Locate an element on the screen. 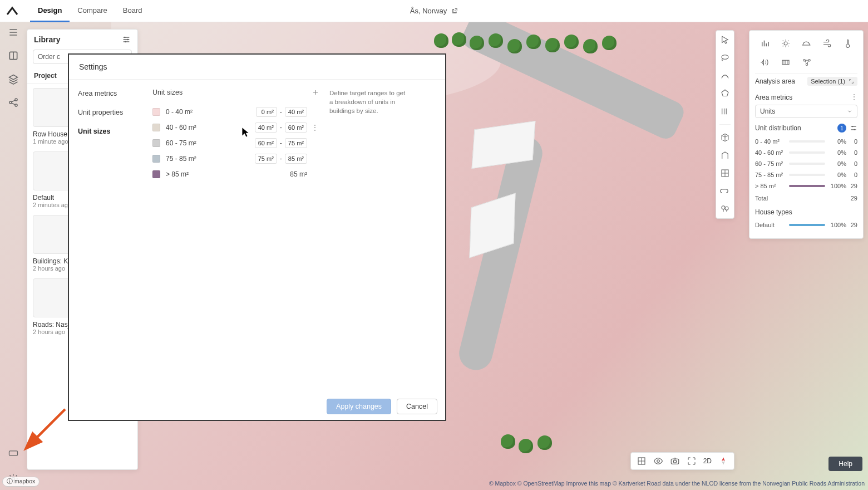  line-icon is located at coordinates (725, 111).